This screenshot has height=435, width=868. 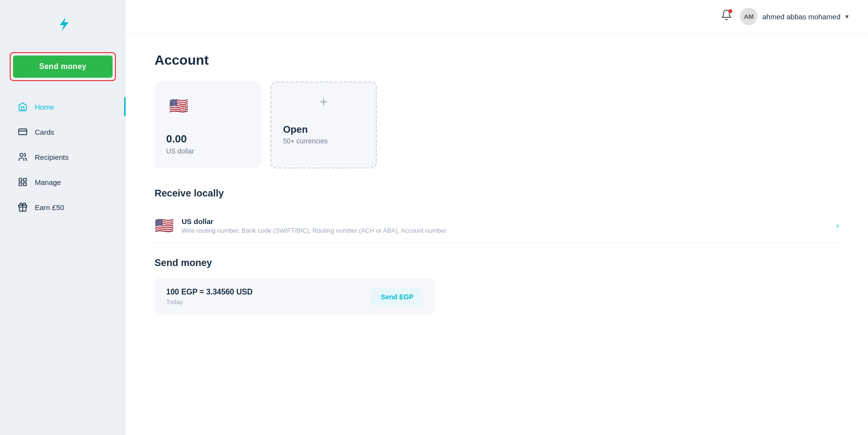 I want to click on sidebar-item-earn: Earn £50, so click(x=63, y=207).